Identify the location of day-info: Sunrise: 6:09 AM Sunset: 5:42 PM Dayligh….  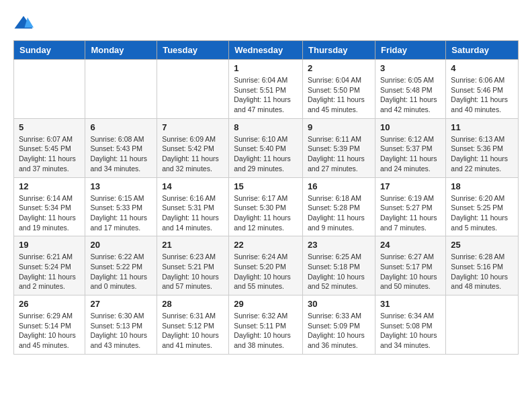
(193, 154).